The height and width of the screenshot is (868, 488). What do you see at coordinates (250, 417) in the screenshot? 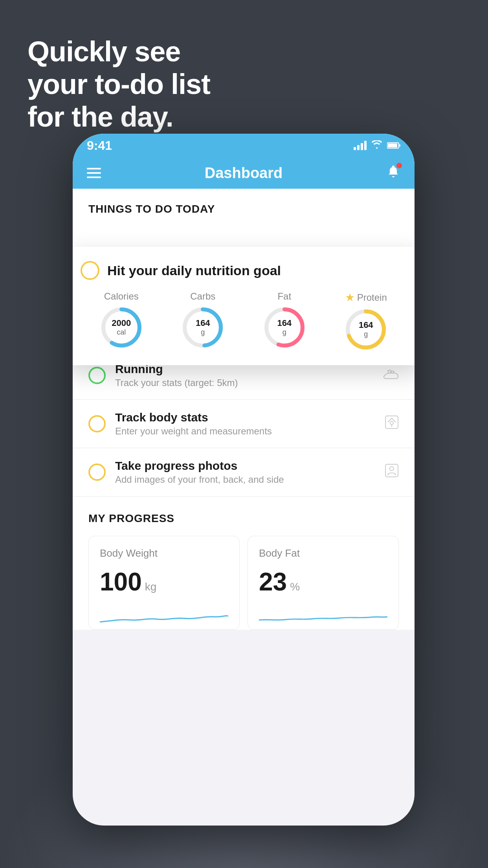
I see `todo-title-body-stats: Track body stats` at bounding box center [250, 417].